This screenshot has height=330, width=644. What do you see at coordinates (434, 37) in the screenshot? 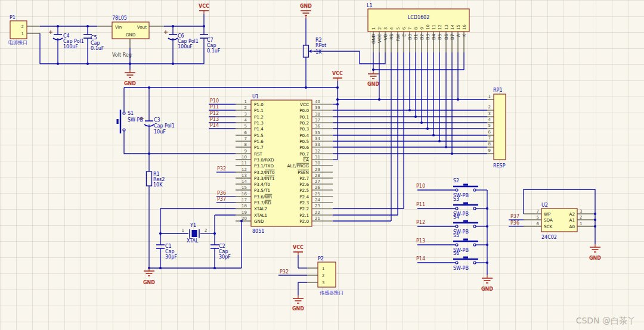
I see `pin-name: D4` at bounding box center [434, 37].